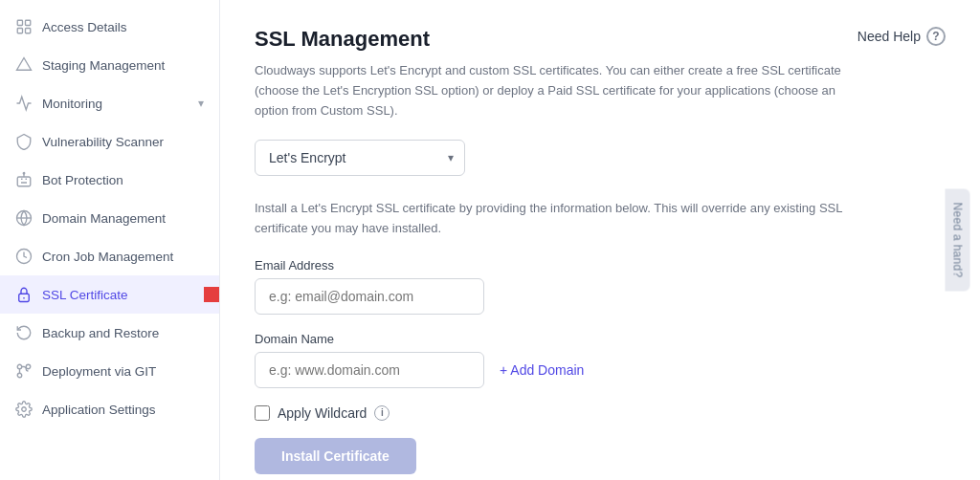 The width and height of the screenshot is (980, 480). What do you see at coordinates (109, 371) in the screenshot?
I see `sidebar-item-deployment-via-git: Deployment via GIT` at bounding box center [109, 371].